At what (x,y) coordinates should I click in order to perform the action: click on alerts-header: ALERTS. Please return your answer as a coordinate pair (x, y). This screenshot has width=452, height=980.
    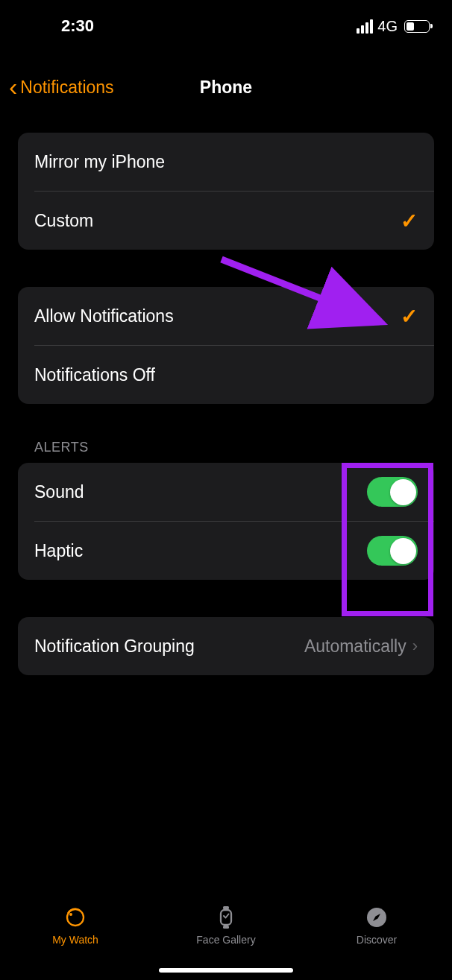
    Looking at the image, I should click on (226, 452).